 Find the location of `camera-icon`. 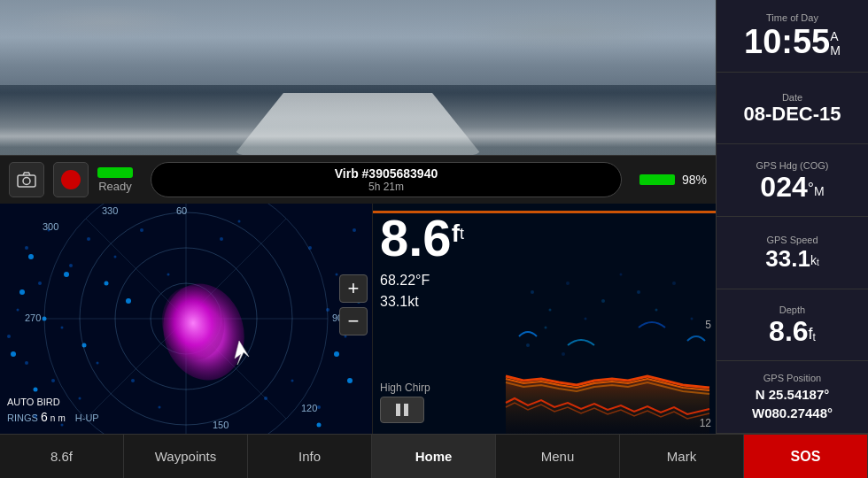

camera-icon is located at coordinates (27, 180).